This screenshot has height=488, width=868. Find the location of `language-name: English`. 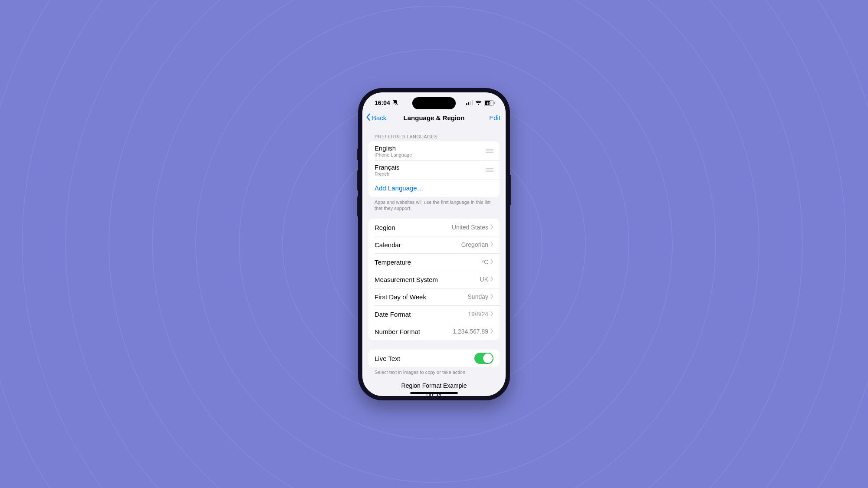

language-name: English is located at coordinates (430, 148).